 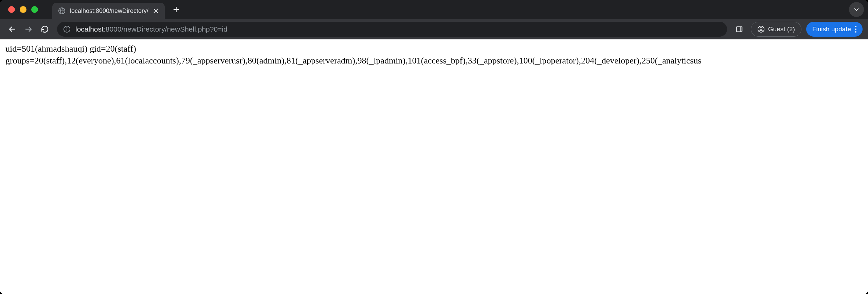 What do you see at coordinates (12, 10) in the screenshot?
I see `close-window-button` at bounding box center [12, 10].